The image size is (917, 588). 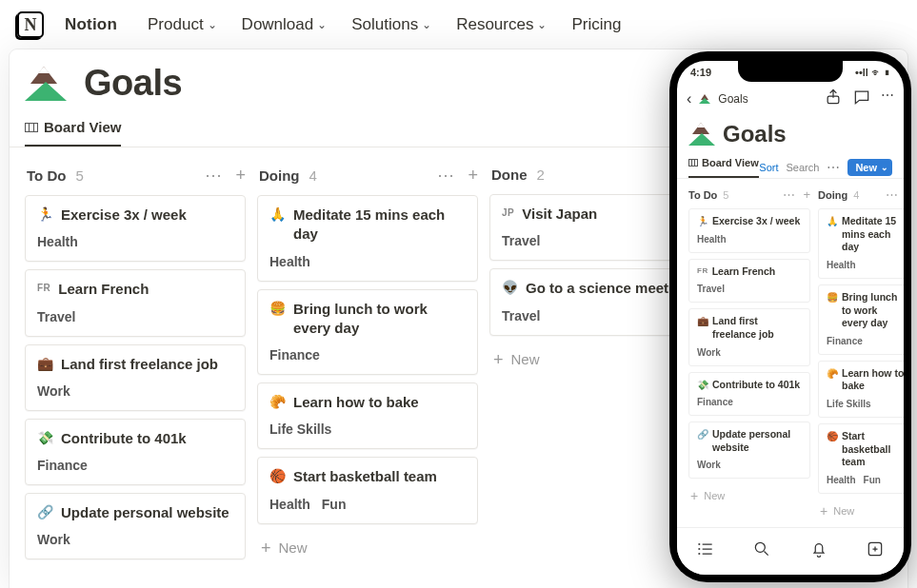 What do you see at coordinates (862, 99) in the screenshot?
I see `comment-icon` at bounding box center [862, 99].